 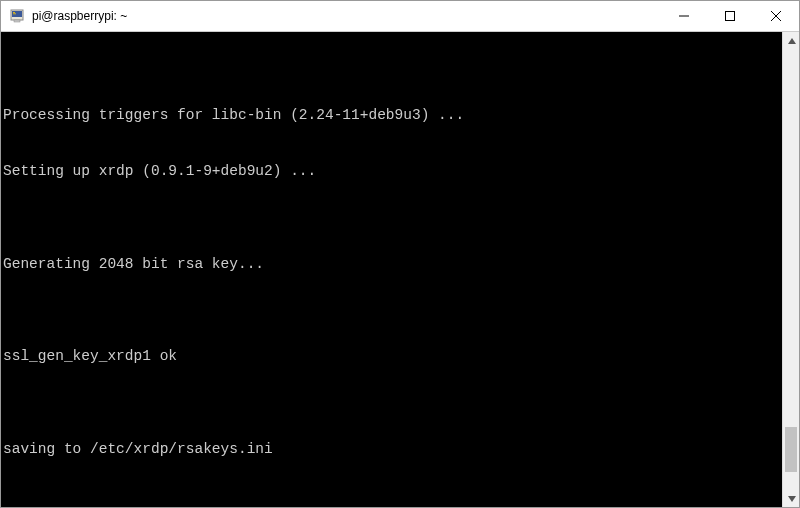 I want to click on terminal-line: Setting up xrdp (0.9.1-9+deb9u2) ..., so click(x=392, y=172).